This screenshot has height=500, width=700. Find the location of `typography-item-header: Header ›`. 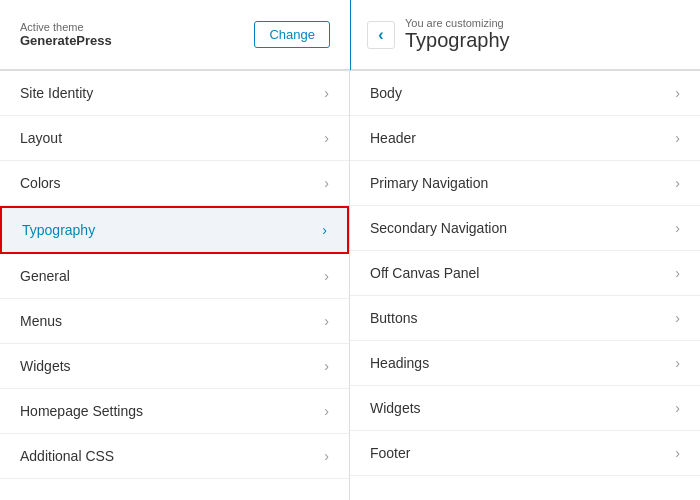

typography-item-header: Header › is located at coordinates (525, 138).